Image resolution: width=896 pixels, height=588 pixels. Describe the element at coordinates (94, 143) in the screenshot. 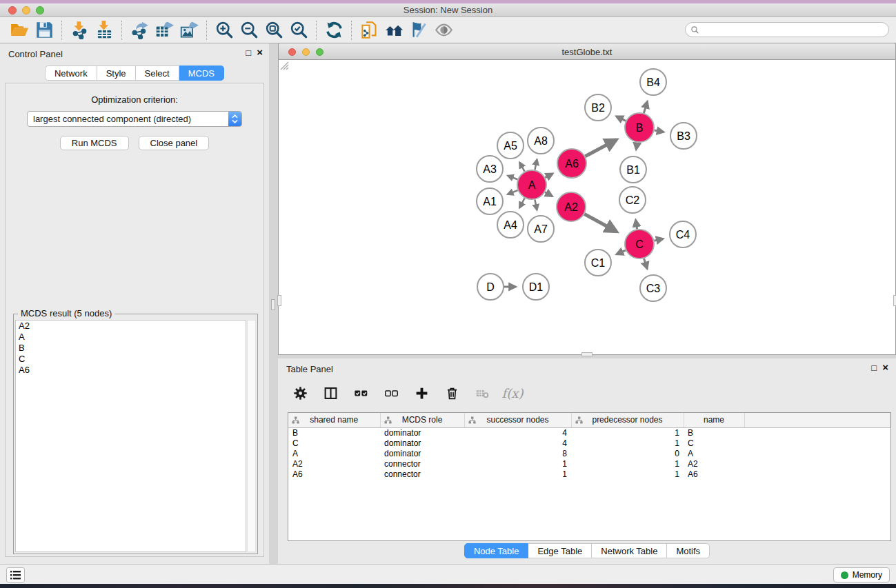

I see `run-mcds-button: Run MCDS` at that location.